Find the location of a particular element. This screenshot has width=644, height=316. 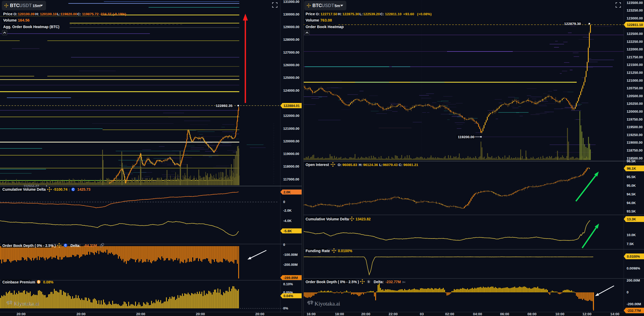

svg-text: 96.1K is located at coordinates (632, 169).